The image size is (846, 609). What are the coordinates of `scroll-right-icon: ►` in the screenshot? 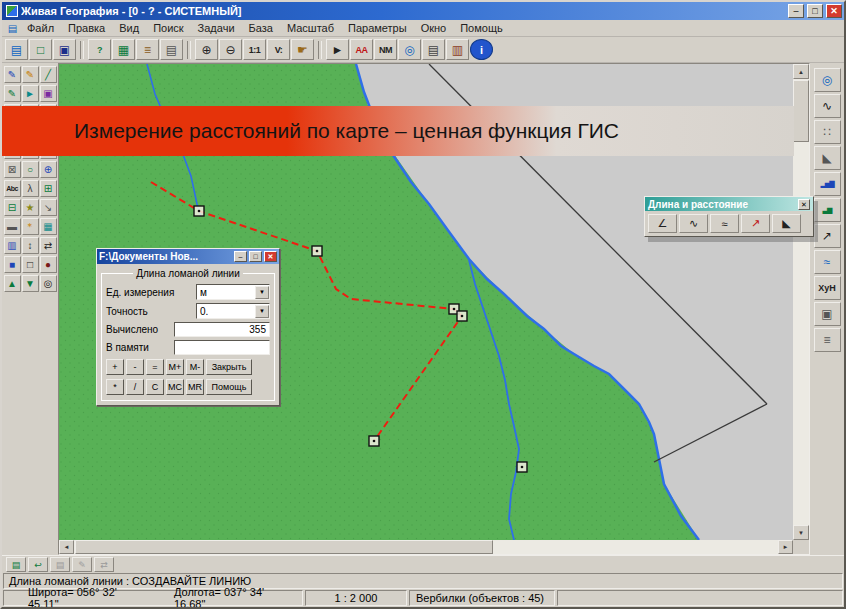 It's located at (786, 547).